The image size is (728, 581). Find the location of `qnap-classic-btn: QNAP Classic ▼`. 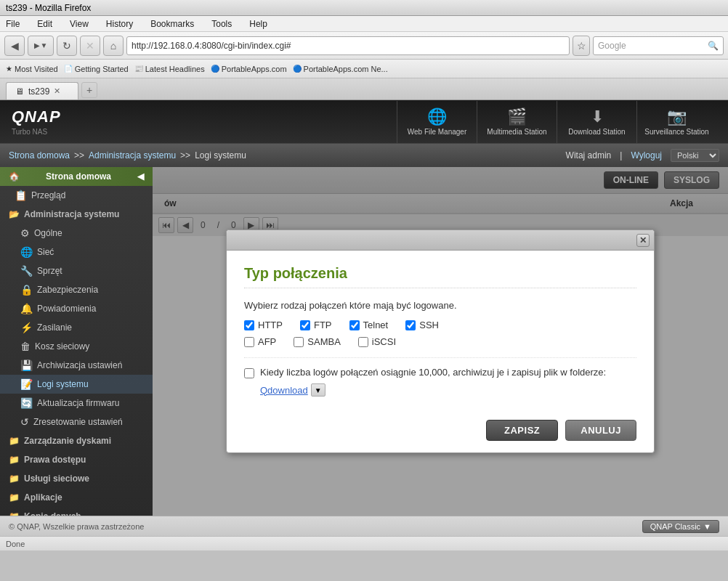

qnap-classic-btn: QNAP Classic ▼ is located at coordinates (681, 527).